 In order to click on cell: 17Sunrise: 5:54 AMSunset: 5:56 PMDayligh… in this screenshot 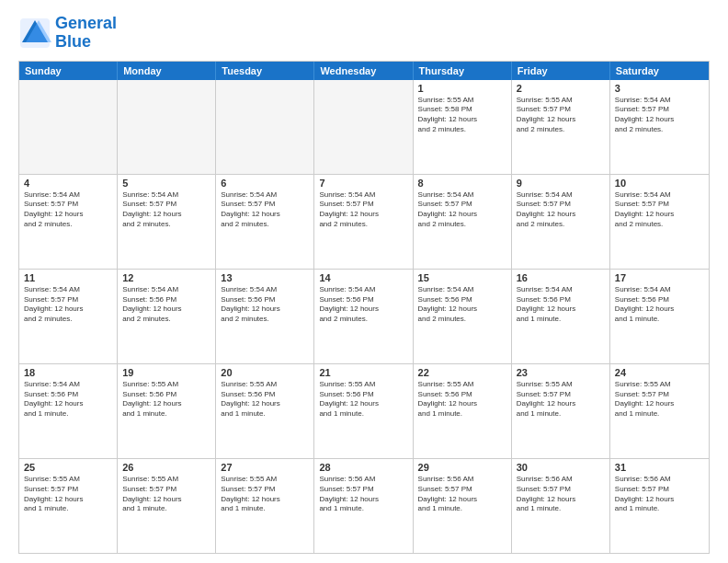, I will do `click(660, 316)`.